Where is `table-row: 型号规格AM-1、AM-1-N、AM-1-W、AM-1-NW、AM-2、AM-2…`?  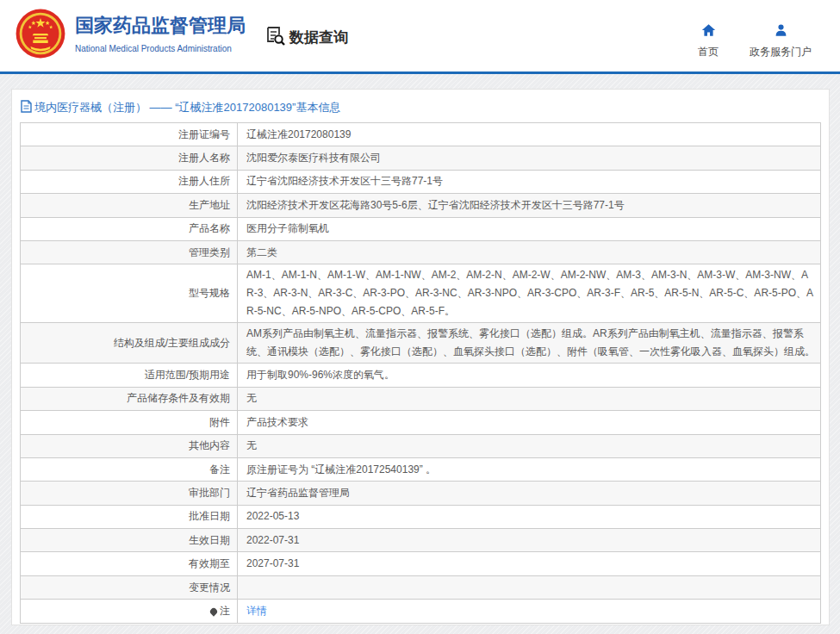
table-row: 型号规格AM-1、AM-1-N、AM-1-W、AM-1-NW、AM-2、AM-2… is located at coordinates (420, 294).